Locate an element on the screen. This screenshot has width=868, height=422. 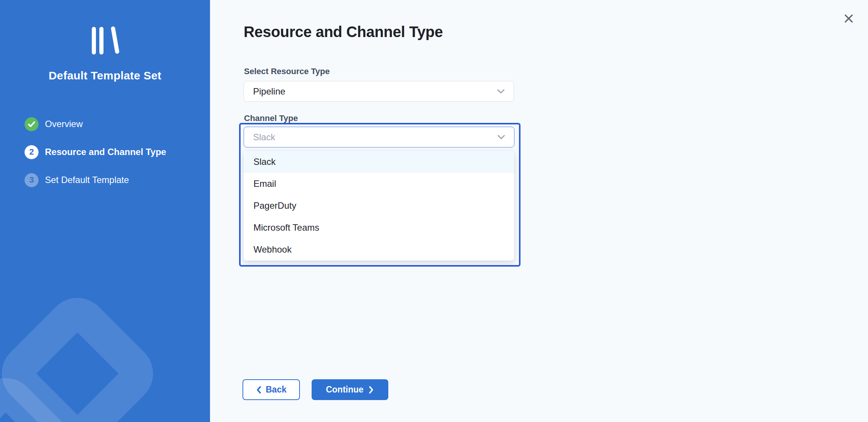
chevron-right-icon is located at coordinates (371, 390).